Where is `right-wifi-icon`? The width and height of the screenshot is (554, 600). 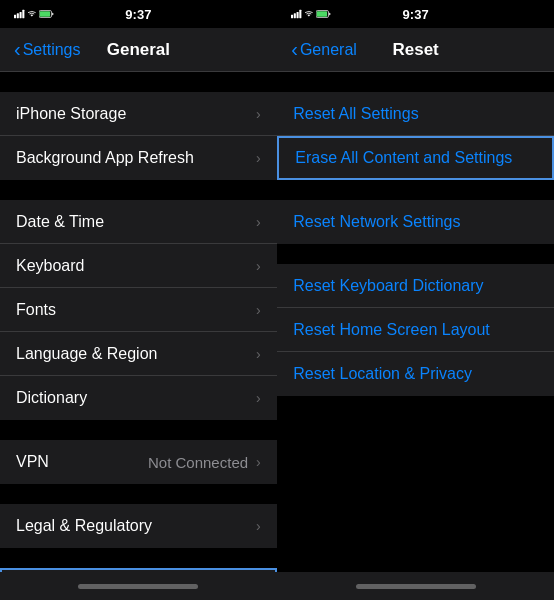
right-wifi-icon is located at coordinates (309, 14).